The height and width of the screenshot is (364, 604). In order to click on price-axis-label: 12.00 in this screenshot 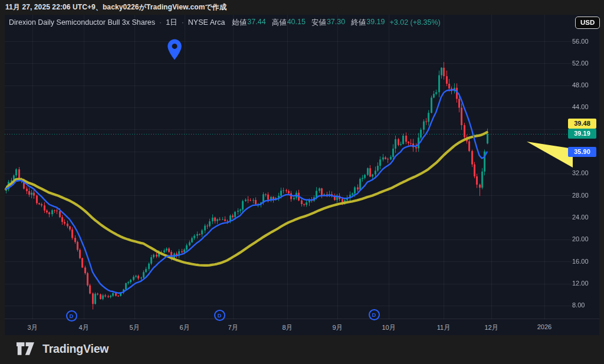, I will do `click(587, 283)`.